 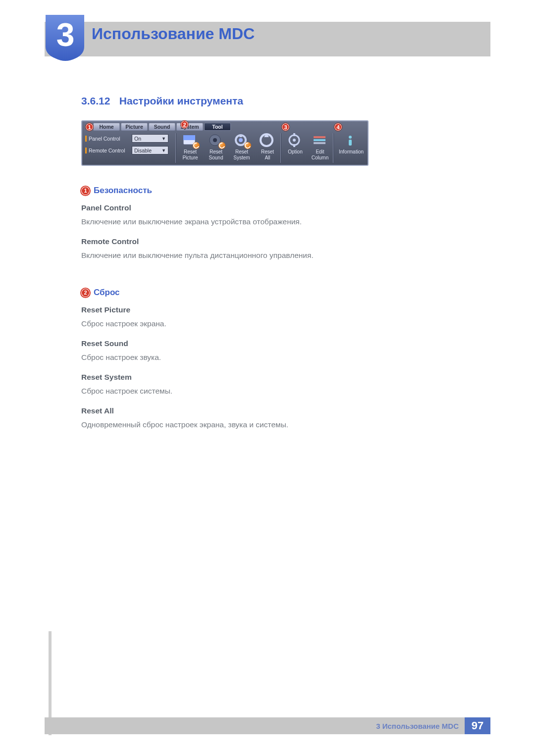 I want to click on chapter-number: 3, so click(x=65, y=35).